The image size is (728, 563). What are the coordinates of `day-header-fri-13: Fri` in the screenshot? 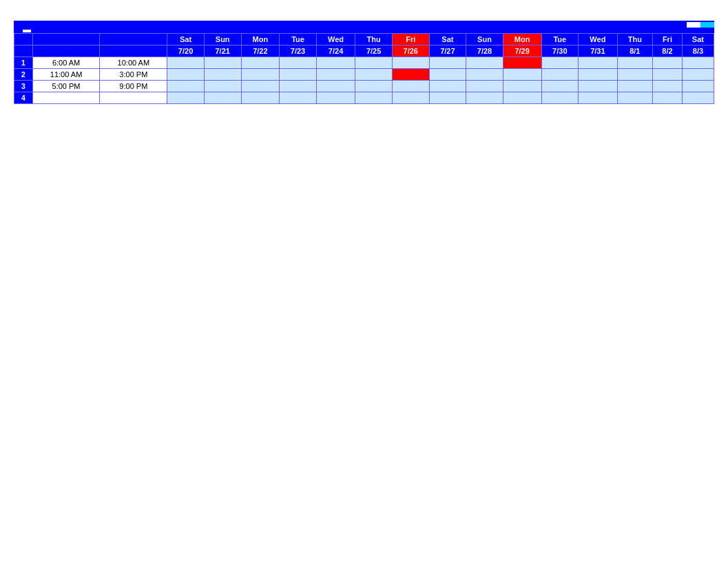 It's located at (668, 40).